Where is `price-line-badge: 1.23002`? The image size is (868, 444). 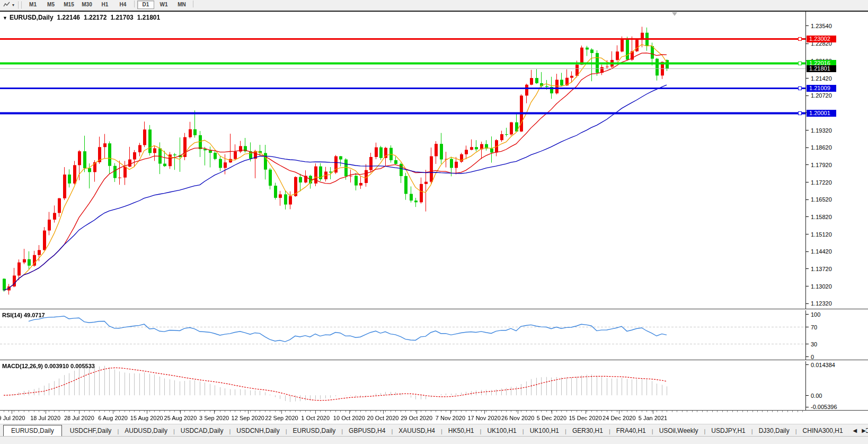
price-line-badge: 1.23002 is located at coordinates (821, 39).